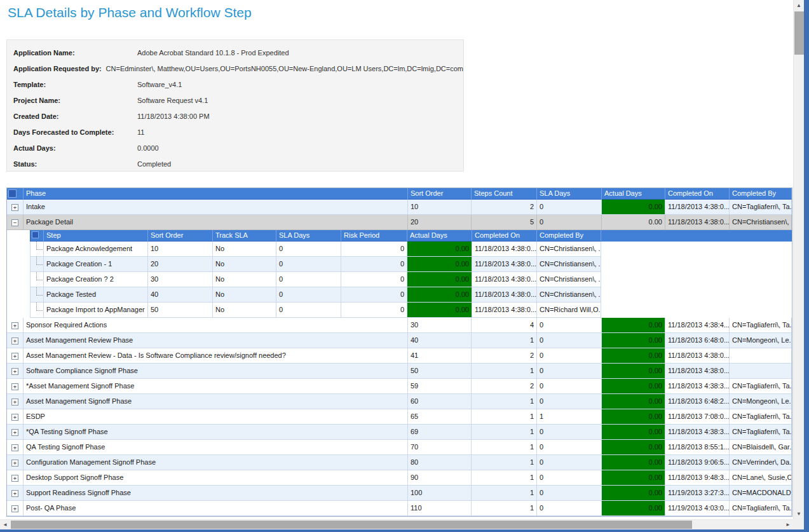 This screenshot has height=532, width=809. Describe the element at coordinates (505, 386) in the screenshot. I see `steps-count-cell: 2` at that location.